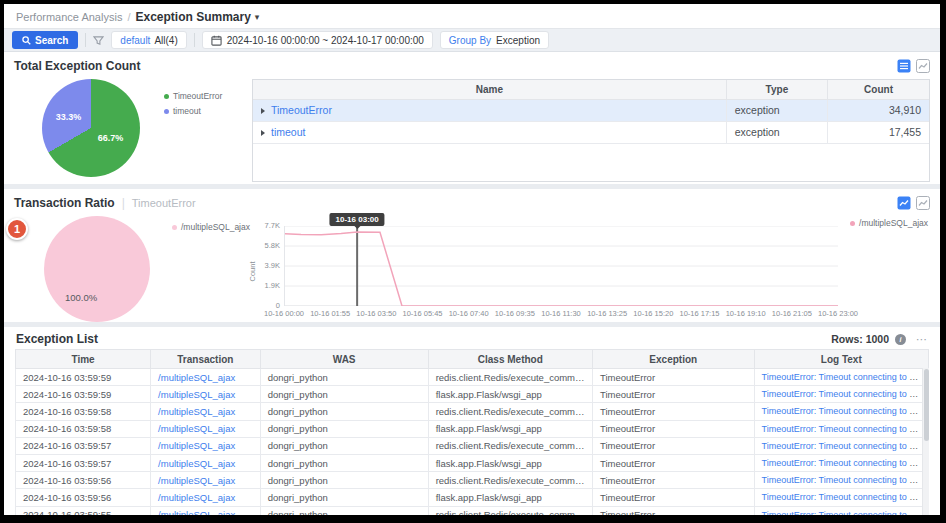 This screenshot has height=523, width=946. I want to click on exception-list-title: Exception List, so click(57, 339).